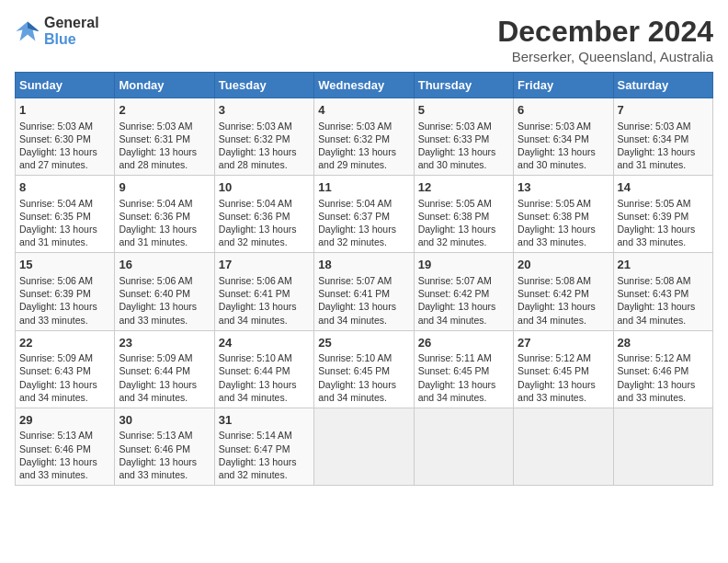 This screenshot has height=563, width=728. What do you see at coordinates (463, 292) in the screenshot?
I see `calendar-cell: 19Sunrise: 5:07 AMSunset: 6:42 PMDayligh…` at bounding box center [463, 292].